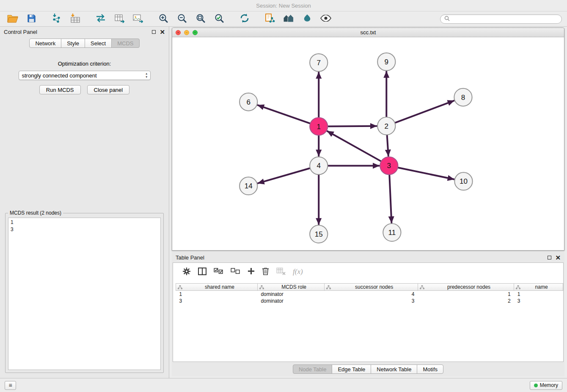  I want to click on apply-style-button, so click(307, 19).